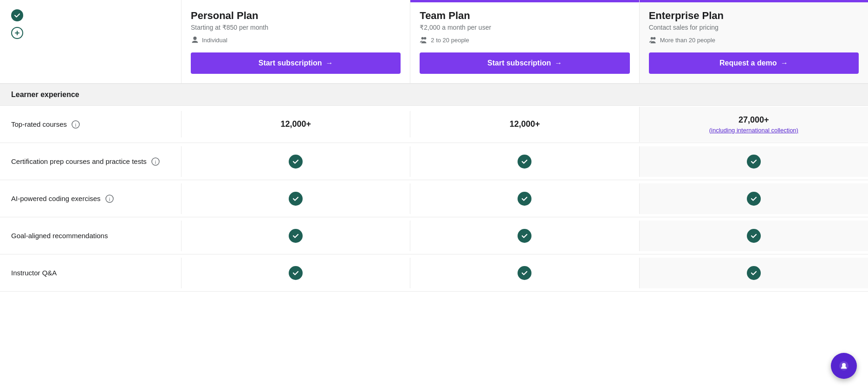  What do you see at coordinates (296, 16) in the screenshot?
I see `plan-name-personal: Personal Plan` at bounding box center [296, 16].